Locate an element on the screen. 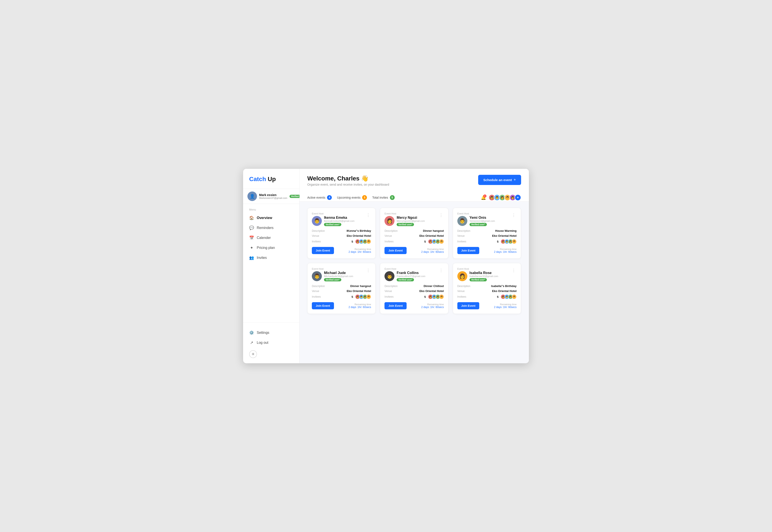 The image size is (772, 532). sidebar-item-calender: 📅 Calender is located at coordinates (271, 238).